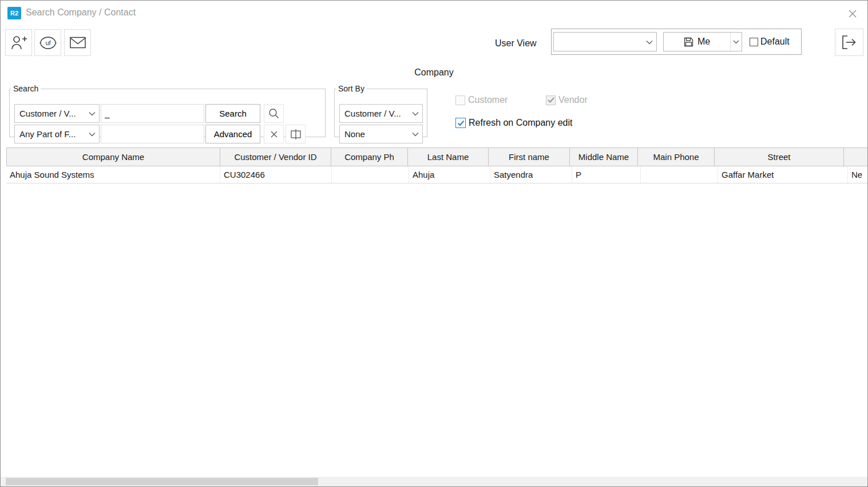 The height and width of the screenshot is (487, 868). What do you see at coordinates (437, 157) in the screenshot?
I see `table-header-row: Company Name Customer / Vendor ID Compan…` at bounding box center [437, 157].